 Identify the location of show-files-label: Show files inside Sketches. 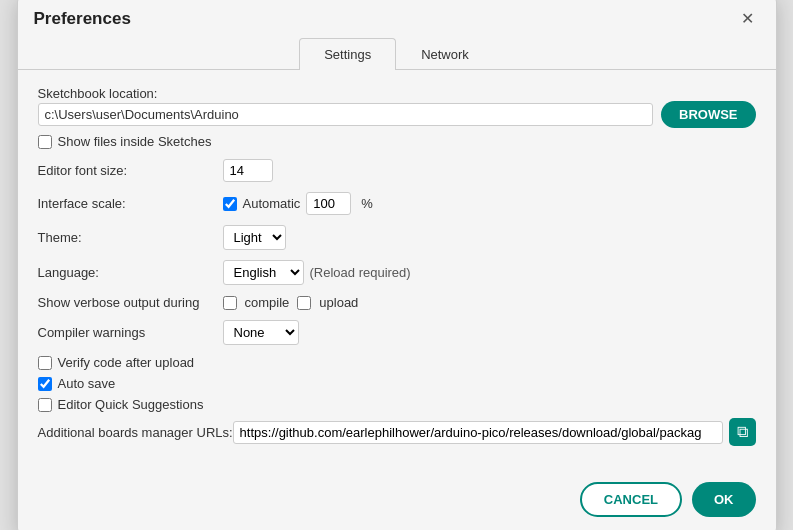
(135, 142).